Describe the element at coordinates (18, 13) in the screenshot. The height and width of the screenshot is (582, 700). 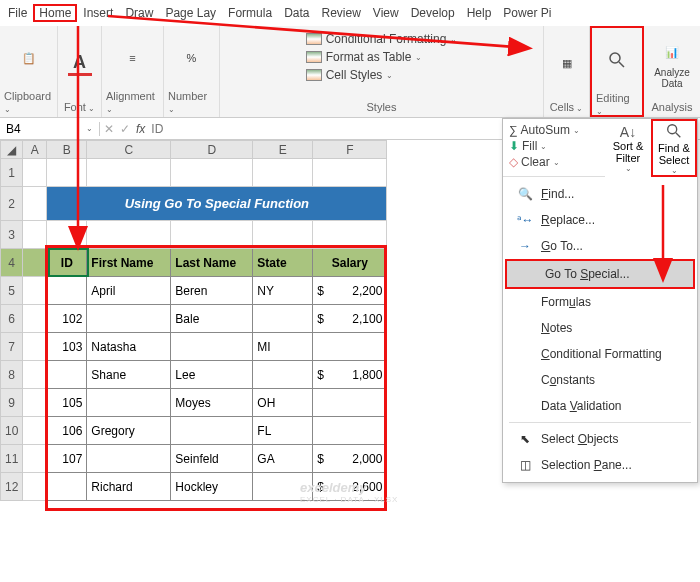
I see `menu-file: File` at that location.